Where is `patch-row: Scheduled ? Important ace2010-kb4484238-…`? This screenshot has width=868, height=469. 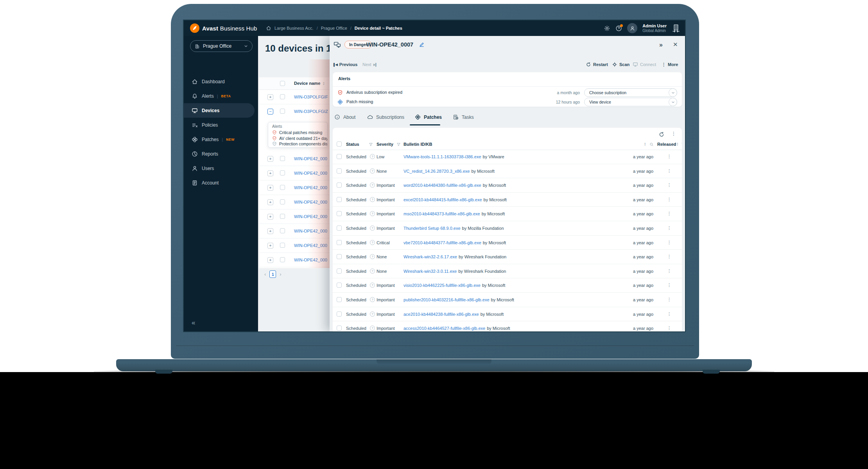
patch-row: Scheduled ? Important ace2010-kb4484238-… is located at coordinates (508, 314).